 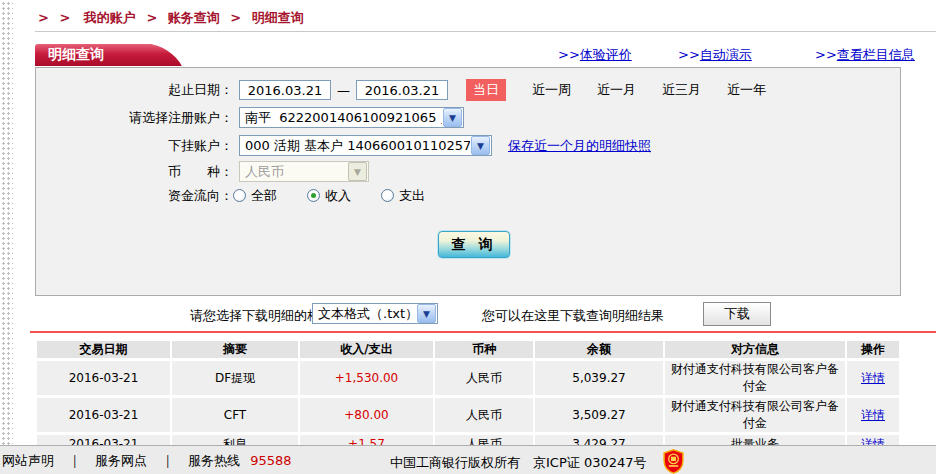 What do you see at coordinates (375, 314) in the screenshot?
I see `download-format-select: 文本格式（.txt） ▼` at bounding box center [375, 314].